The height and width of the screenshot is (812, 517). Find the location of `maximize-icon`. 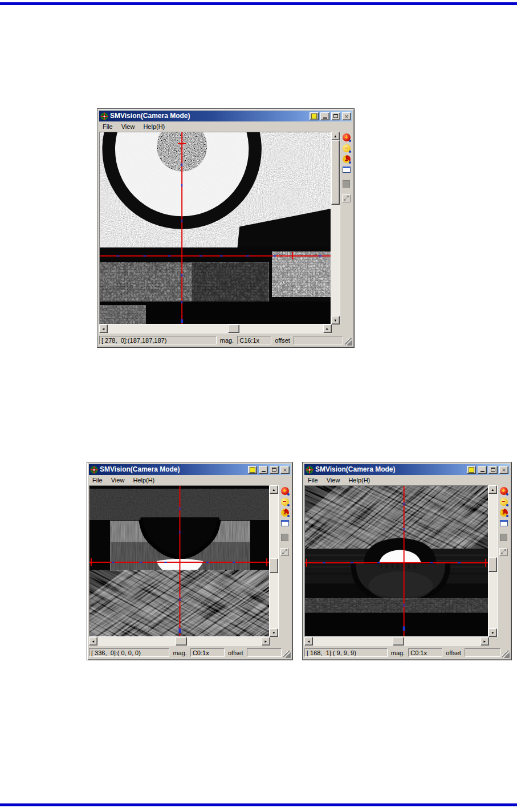

maximize-icon is located at coordinates (336, 116).